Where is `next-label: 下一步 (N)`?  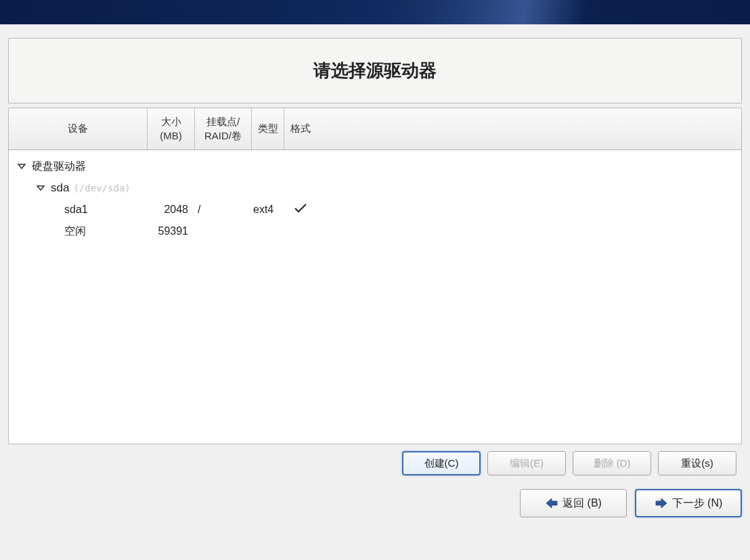
next-label: 下一步 (N) is located at coordinates (697, 503).